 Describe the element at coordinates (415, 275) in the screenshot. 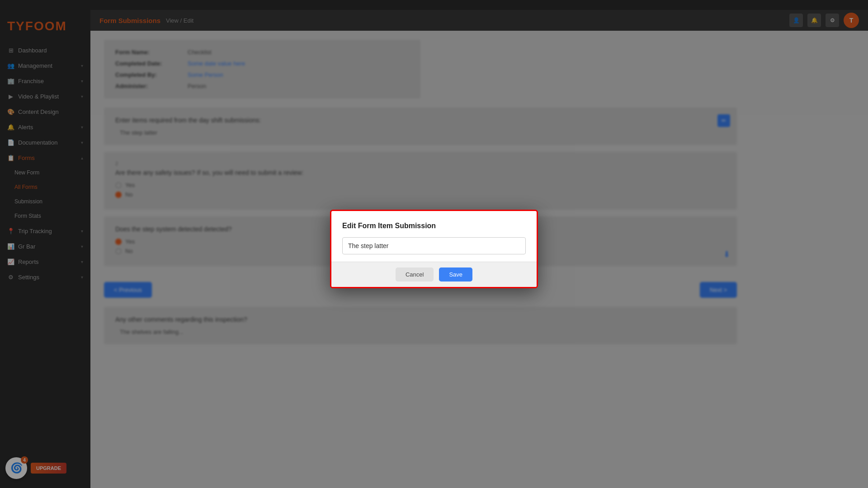

I see `cancel-button: Cancel` at that location.